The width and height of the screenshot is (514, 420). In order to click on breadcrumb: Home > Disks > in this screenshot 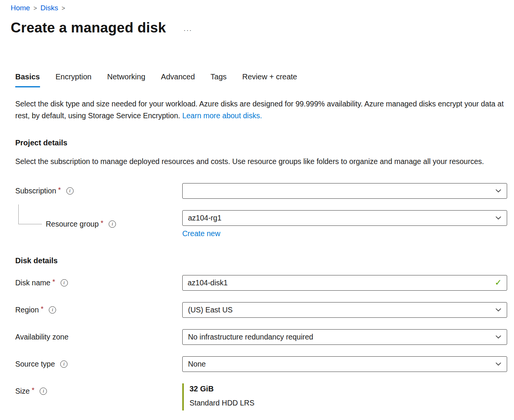, I will do `click(259, 8)`.